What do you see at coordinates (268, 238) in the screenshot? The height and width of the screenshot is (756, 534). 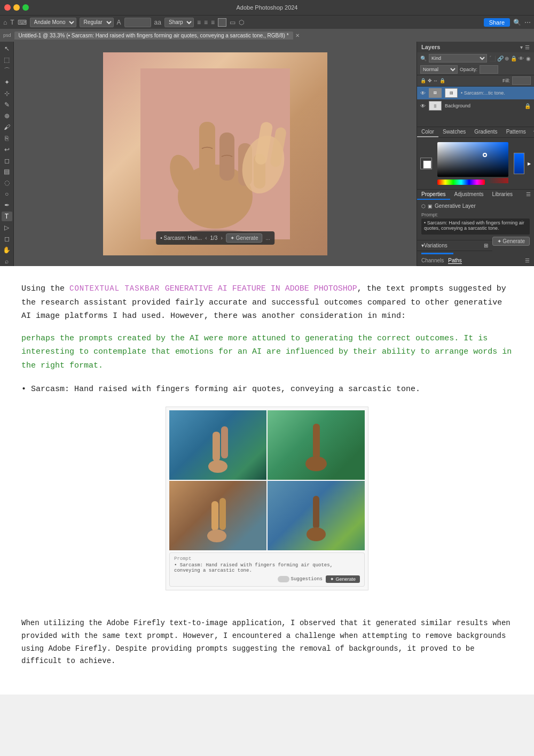 I see `generate-bar-more-button: ...` at bounding box center [268, 238].